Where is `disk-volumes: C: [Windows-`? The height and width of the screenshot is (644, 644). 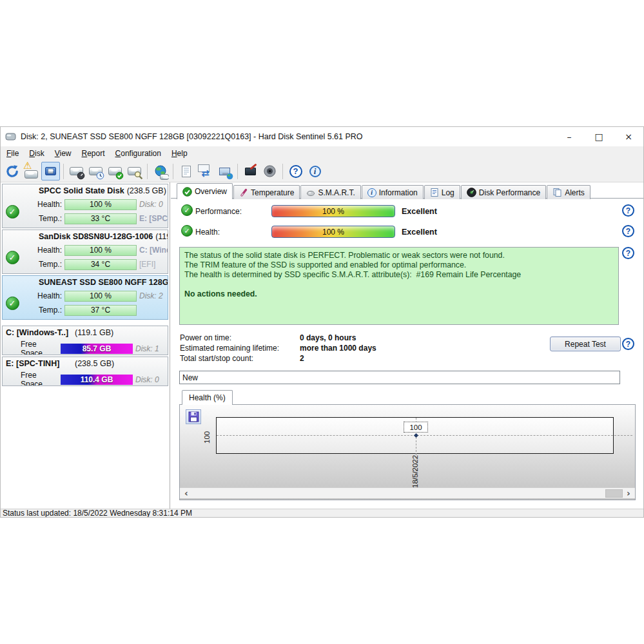 disk-volumes: C: [Windows- is located at coordinates (153, 250).